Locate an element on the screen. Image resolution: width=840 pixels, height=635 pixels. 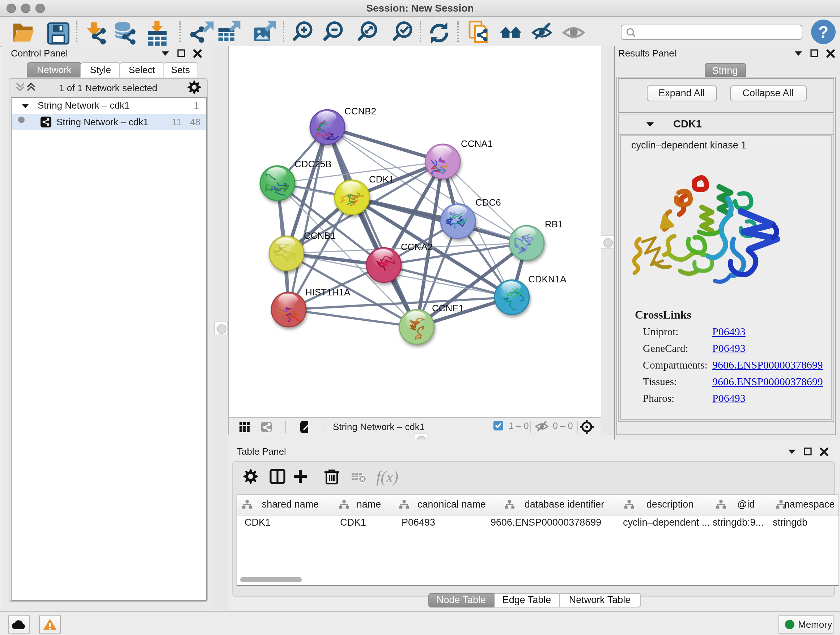
svg-text: CCNE1 is located at coordinates (448, 308).